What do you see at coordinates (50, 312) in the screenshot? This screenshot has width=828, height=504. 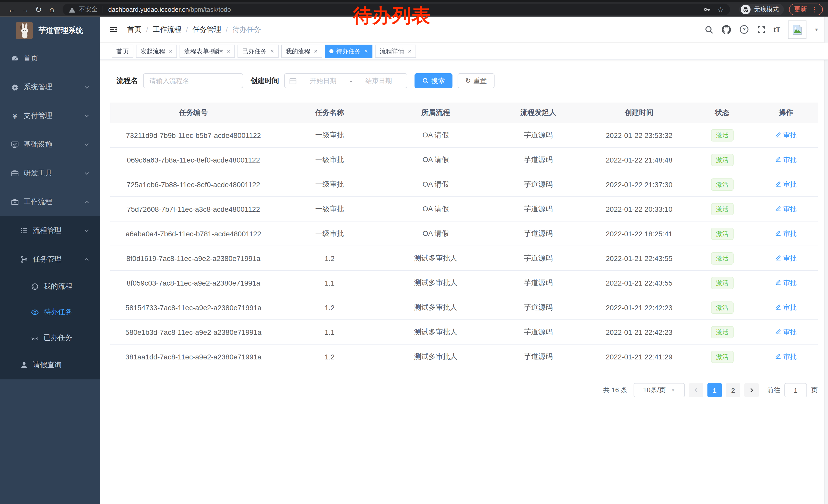 I see `sidebar-item-todo-tasks: 待办任务` at bounding box center [50, 312].